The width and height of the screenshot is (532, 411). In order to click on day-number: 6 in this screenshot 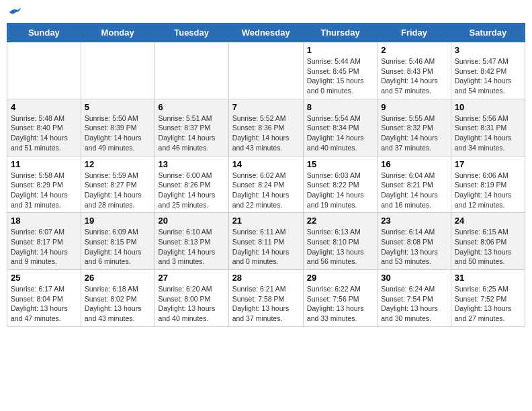, I will do `click(192, 107)`.